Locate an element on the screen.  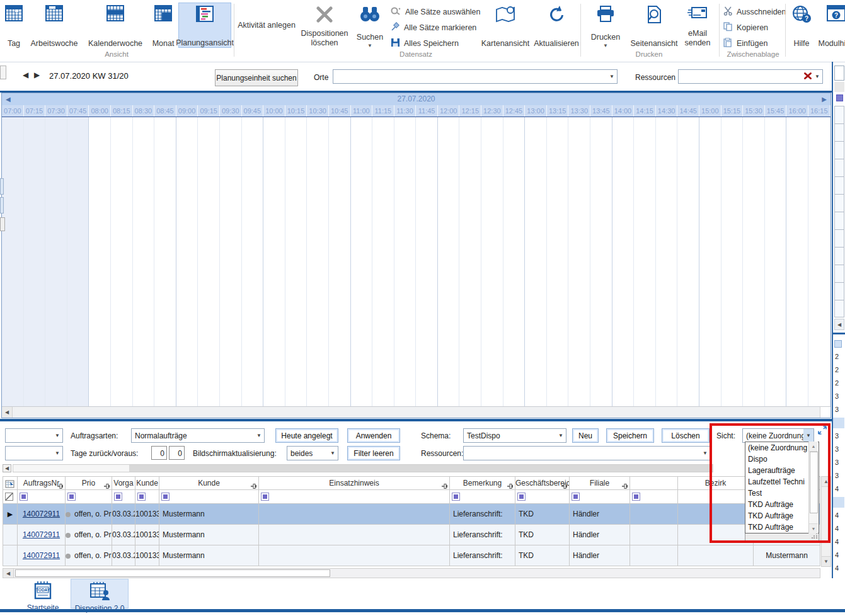
ribbon-button-kalenderwoche: Kalenderwoche is located at coordinates (115, 25).